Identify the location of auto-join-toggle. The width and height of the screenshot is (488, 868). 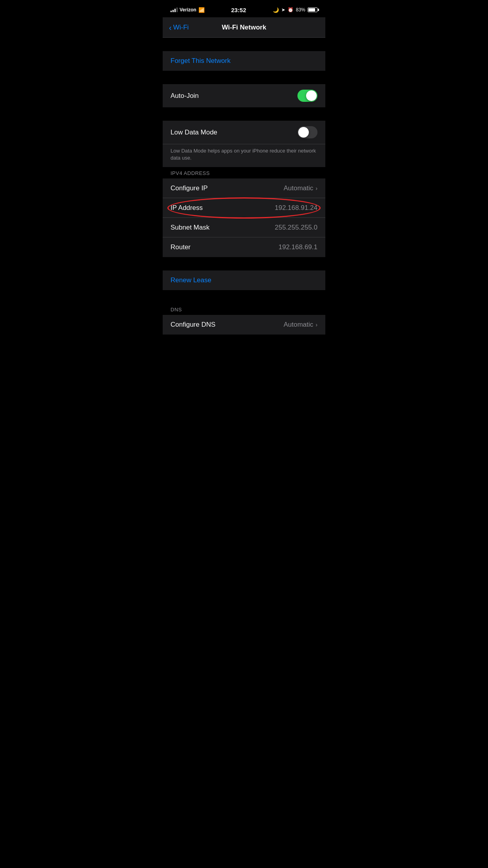
(307, 96).